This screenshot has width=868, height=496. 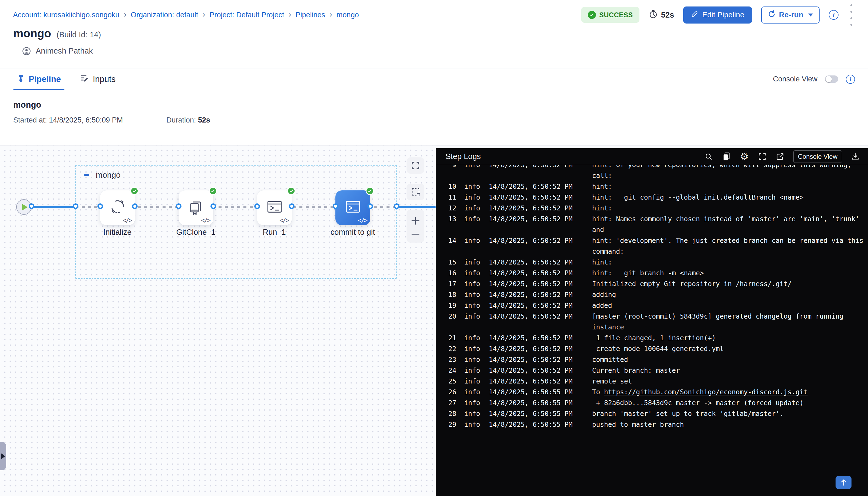 What do you see at coordinates (87, 175) in the screenshot?
I see `collapse-stage-icon` at bounding box center [87, 175].